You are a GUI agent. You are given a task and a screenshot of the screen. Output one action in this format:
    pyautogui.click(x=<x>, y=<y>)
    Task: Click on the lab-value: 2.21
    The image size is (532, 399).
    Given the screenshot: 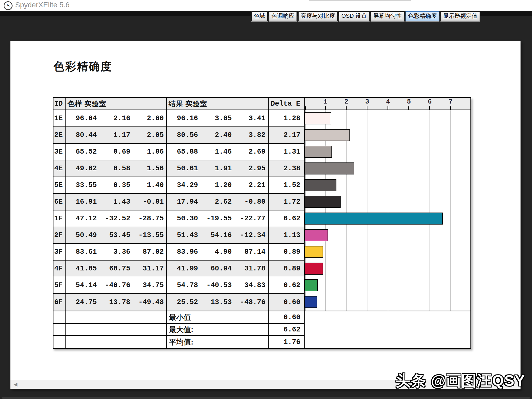 What is the action you would take?
    pyautogui.click(x=251, y=185)
    